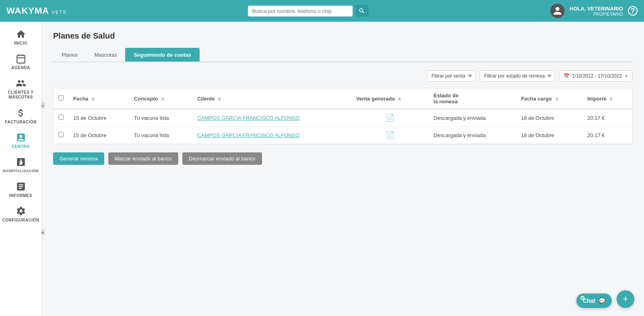  I want to click on chat-fab-button: +, so click(625, 299).